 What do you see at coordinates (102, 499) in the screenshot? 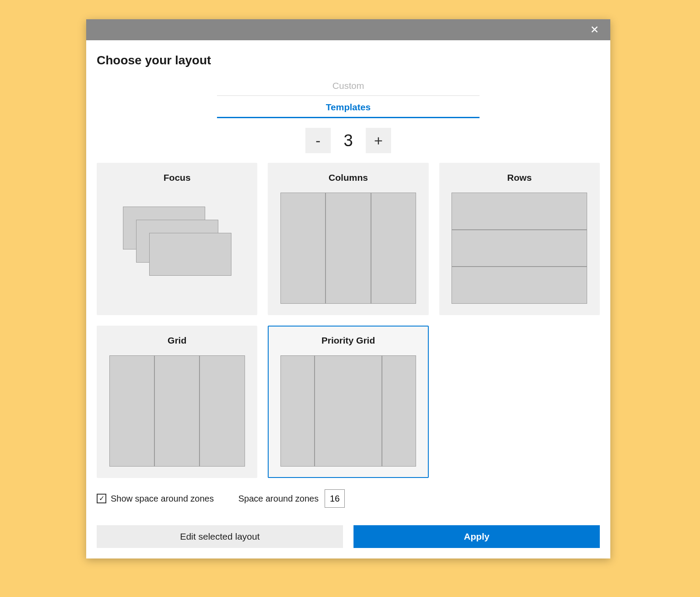
I see `checkbox-icon: ✓` at bounding box center [102, 499].